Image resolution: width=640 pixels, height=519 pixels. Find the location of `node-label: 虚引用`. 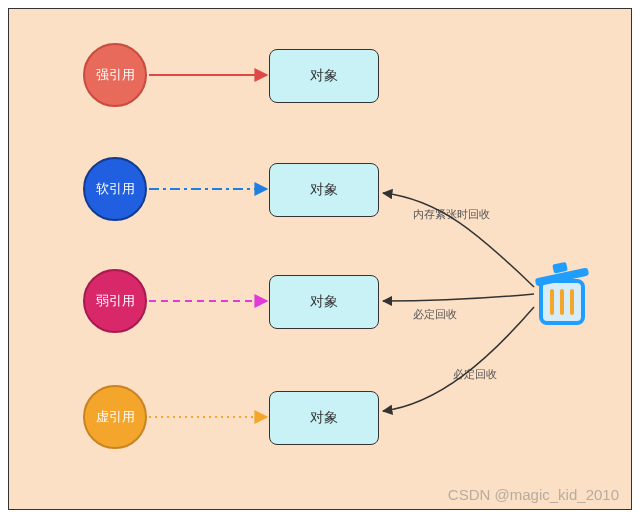

node-label: 虚引用 is located at coordinates (116, 417).